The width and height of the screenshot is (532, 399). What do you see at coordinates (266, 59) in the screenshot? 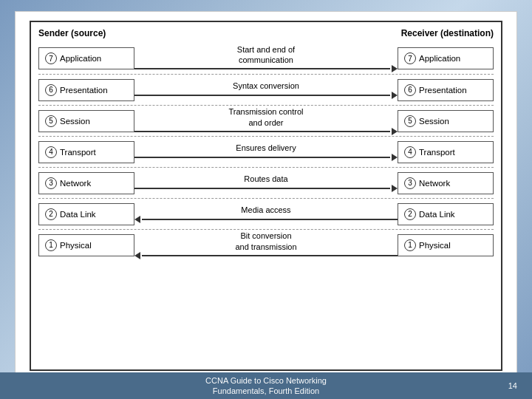
I see `middle-section: Start and end ofcommunication` at bounding box center [266, 59].